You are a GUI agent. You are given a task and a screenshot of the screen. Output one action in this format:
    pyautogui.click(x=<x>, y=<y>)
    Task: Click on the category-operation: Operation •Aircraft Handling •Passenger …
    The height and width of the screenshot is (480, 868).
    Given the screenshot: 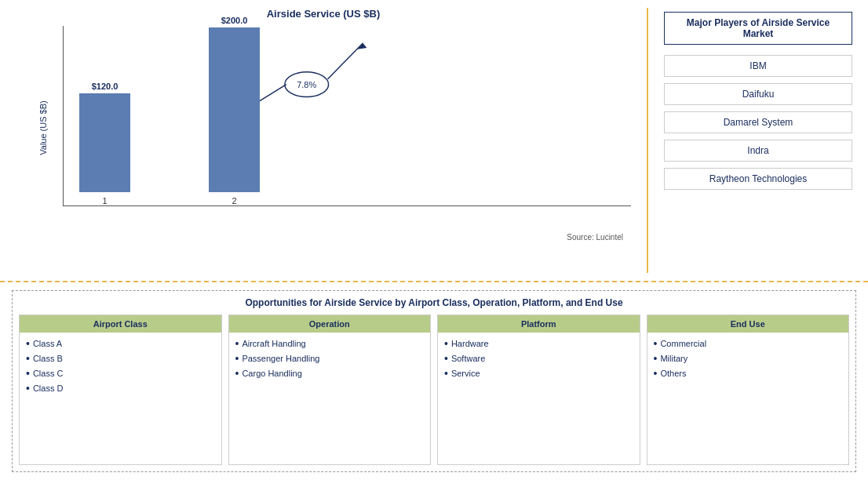 What is the action you would take?
    pyautogui.click(x=330, y=390)
    